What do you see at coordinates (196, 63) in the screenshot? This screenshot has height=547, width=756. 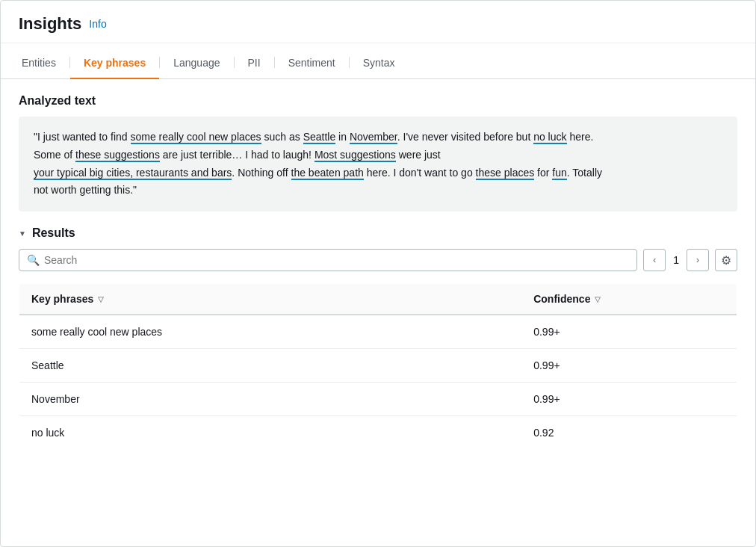 I see `tab-language: Language` at bounding box center [196, 63].